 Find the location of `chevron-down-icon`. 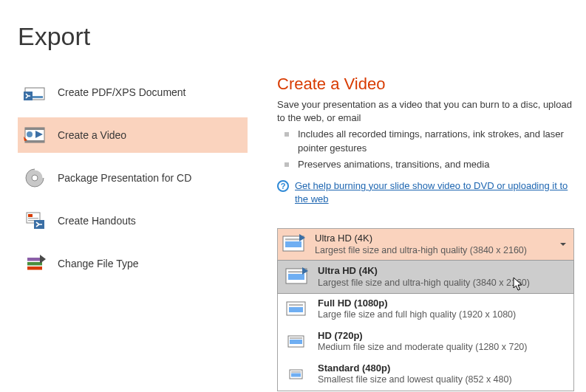

chevron-down-icon is located at coordinates (563, 244).